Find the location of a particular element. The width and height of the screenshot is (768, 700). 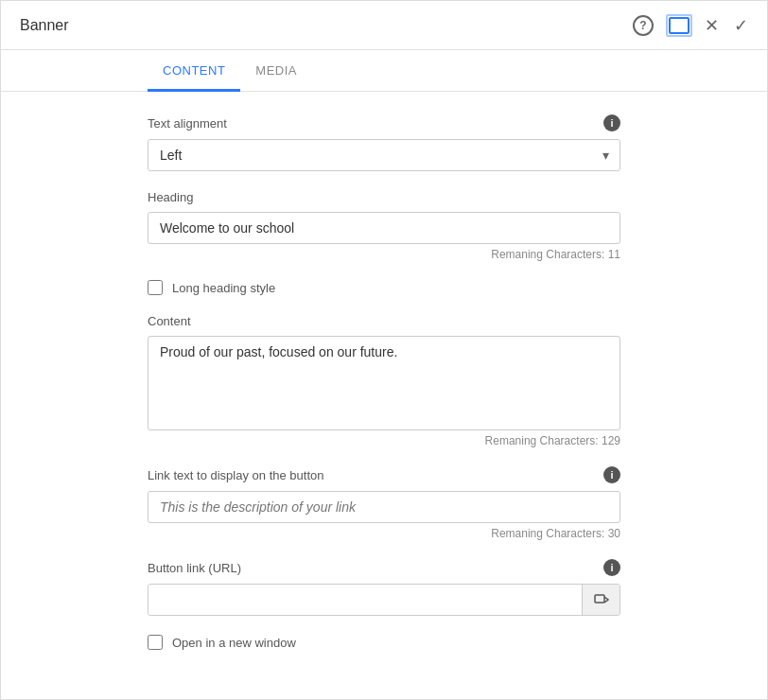

link-text-label-row: Link text to display on the button i is located at coordinates (384, 475).